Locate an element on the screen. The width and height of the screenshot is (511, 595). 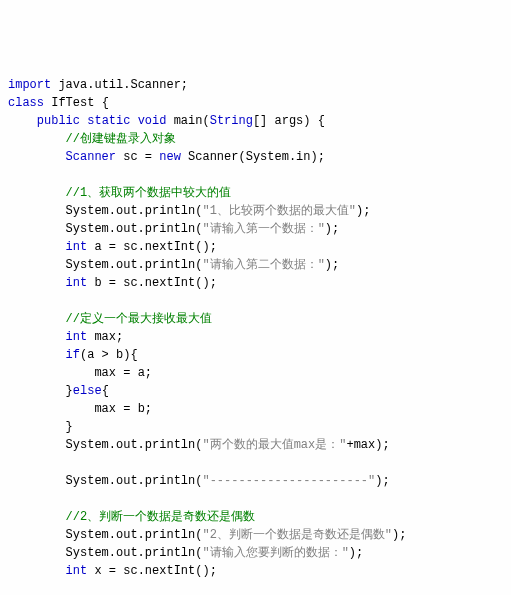
string-literal: "----------------------" is located at coordinates (288, 481).